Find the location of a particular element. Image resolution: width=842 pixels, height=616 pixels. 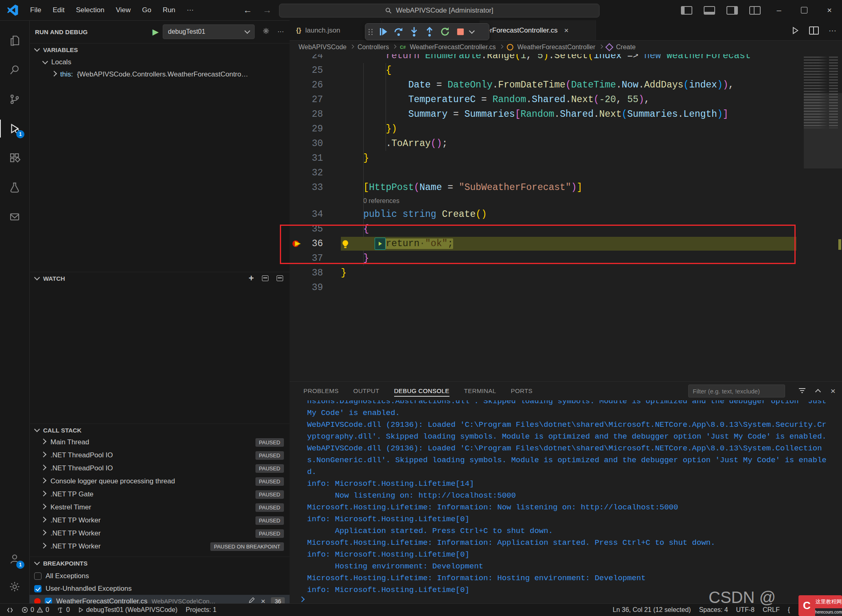

restart-button is located at coordinates (445, 32).